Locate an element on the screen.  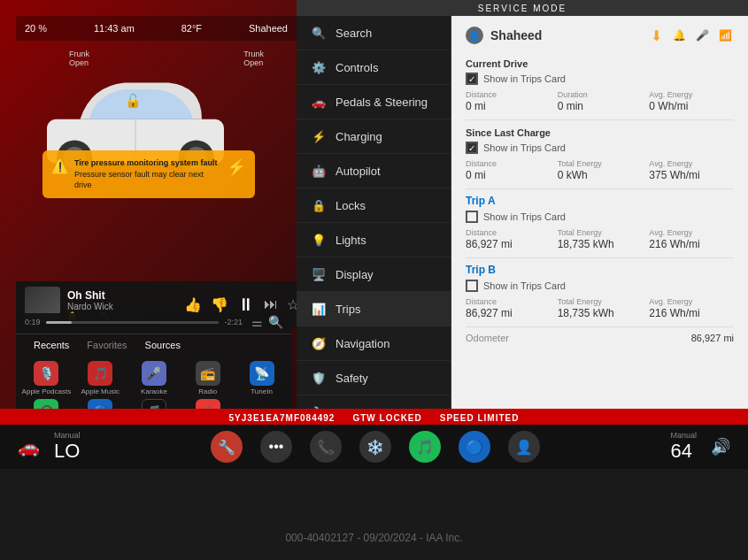
tab-sources: Sources is located at coordinates (163, 345).